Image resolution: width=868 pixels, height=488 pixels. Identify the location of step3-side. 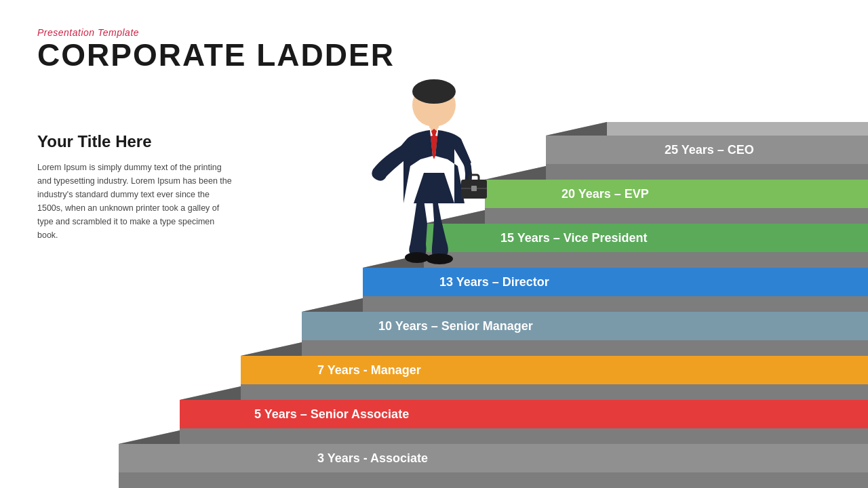
(271, 349).